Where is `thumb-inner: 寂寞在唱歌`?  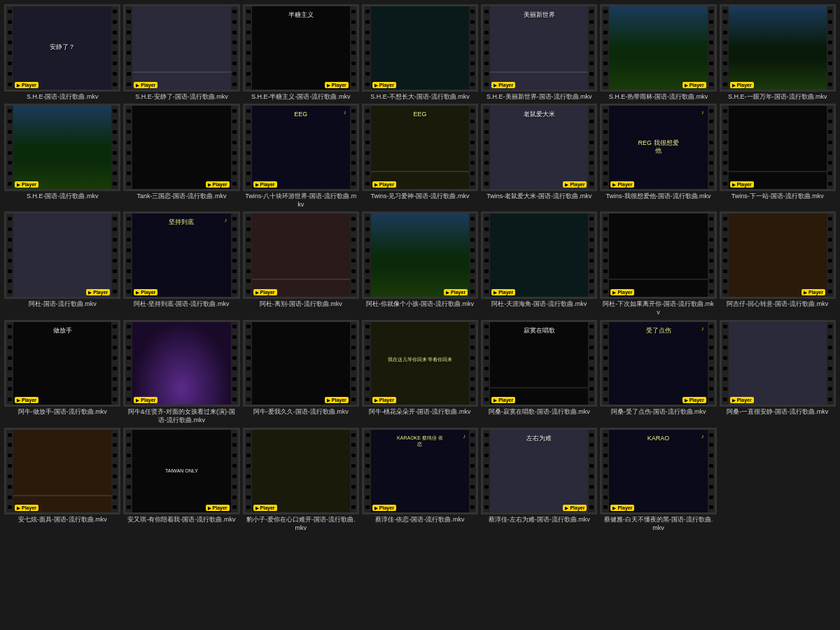
thumb-inner: 寂寞在唱歌 is located at coordinates (539, 364).